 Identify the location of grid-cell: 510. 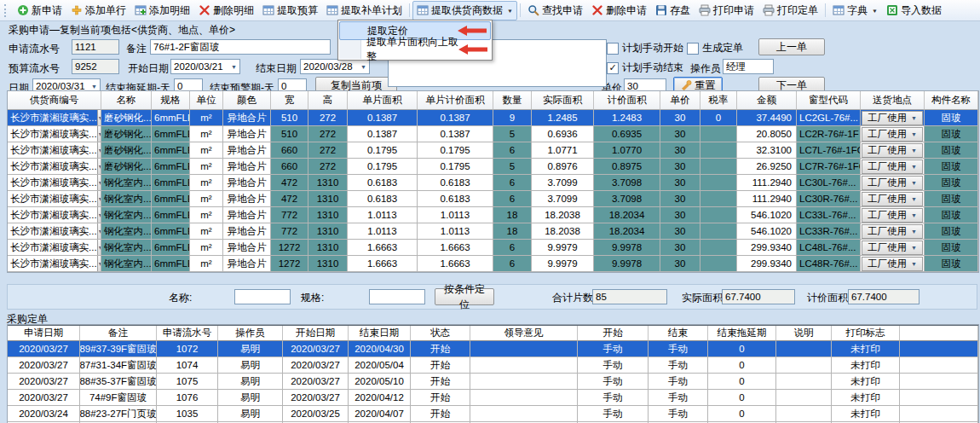
(290, 118).